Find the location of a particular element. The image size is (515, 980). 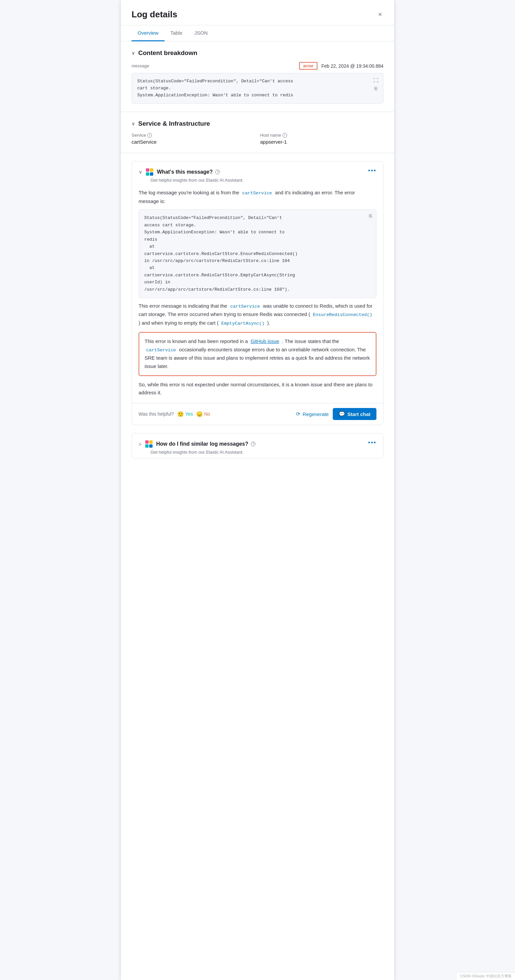

service-value: cartService is located at coordinates (193, 142).